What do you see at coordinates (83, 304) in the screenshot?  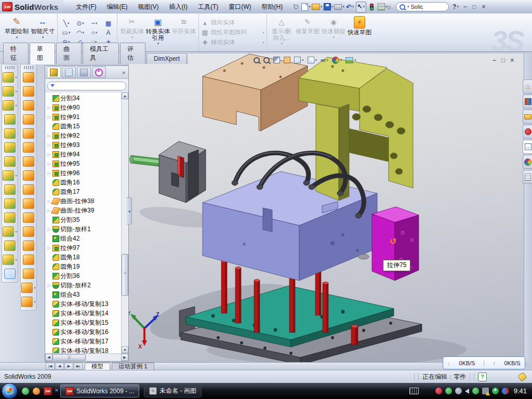 I see `tree-item: 实体-移动/复制13` at bounding box center [83, 304].